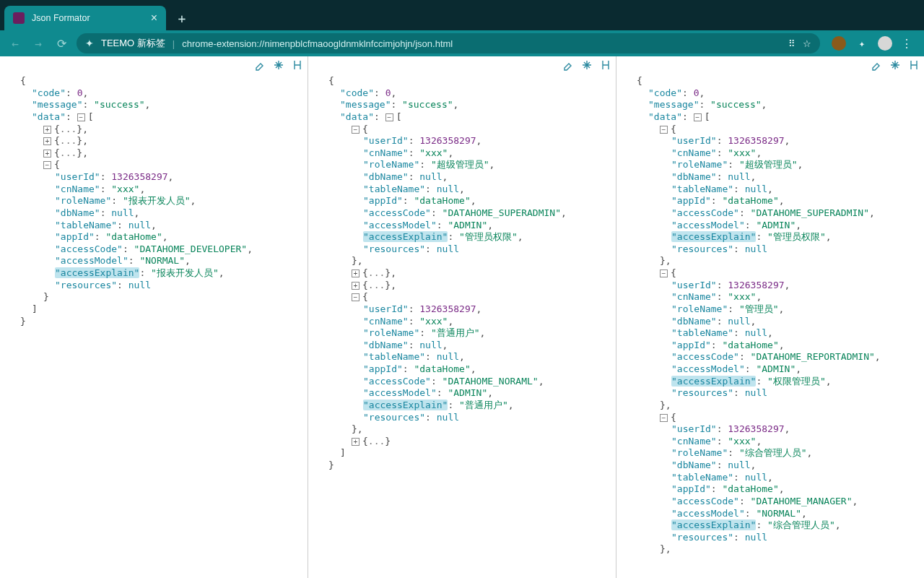 The width and height of the screenshot is (924, 578). I want to click on toolbar-right: ✦ ⋮, so click(872, 43).